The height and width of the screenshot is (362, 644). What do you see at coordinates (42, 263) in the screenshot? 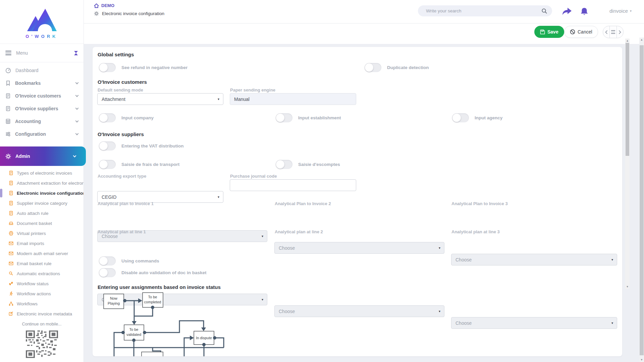
I see `submenu-email-basket-rule: Email basket rule` at bounding box center [42, 263].